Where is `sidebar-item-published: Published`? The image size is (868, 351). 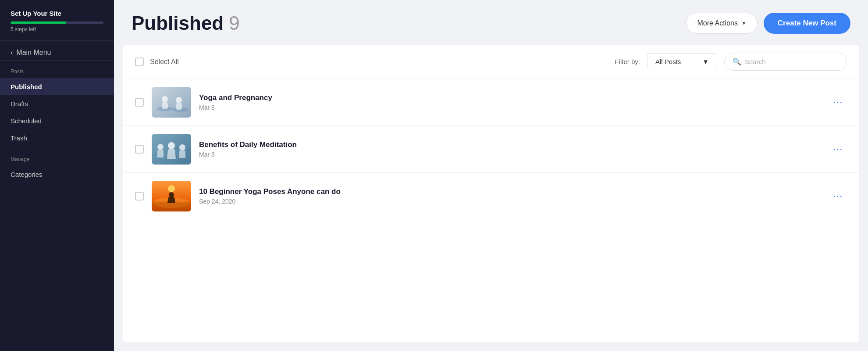 sidebar-item-published: Published is located at coordinates (57, 87).